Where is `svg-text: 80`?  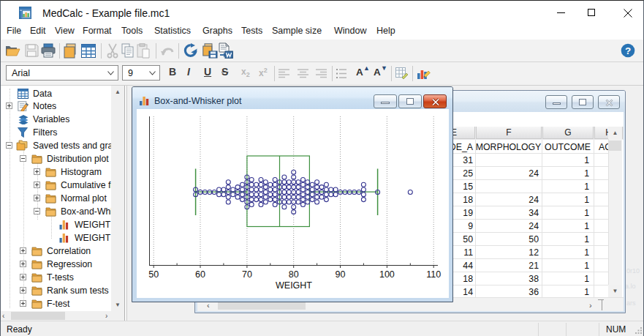 svg-text: 80 is located at coordinates (294, 275).